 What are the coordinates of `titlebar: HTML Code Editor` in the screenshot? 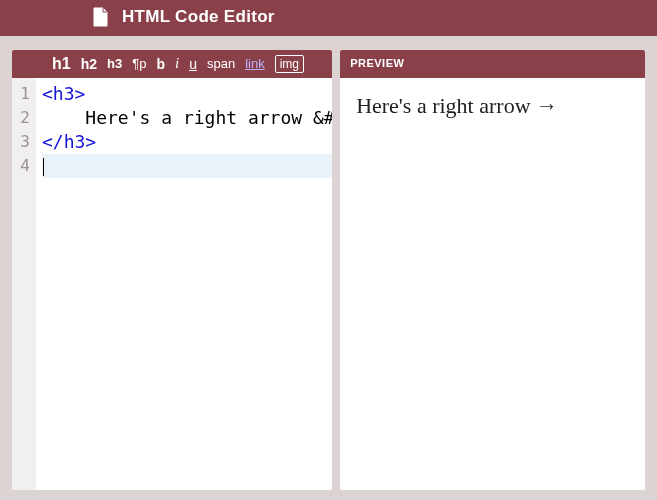 It's located at (328, 18).